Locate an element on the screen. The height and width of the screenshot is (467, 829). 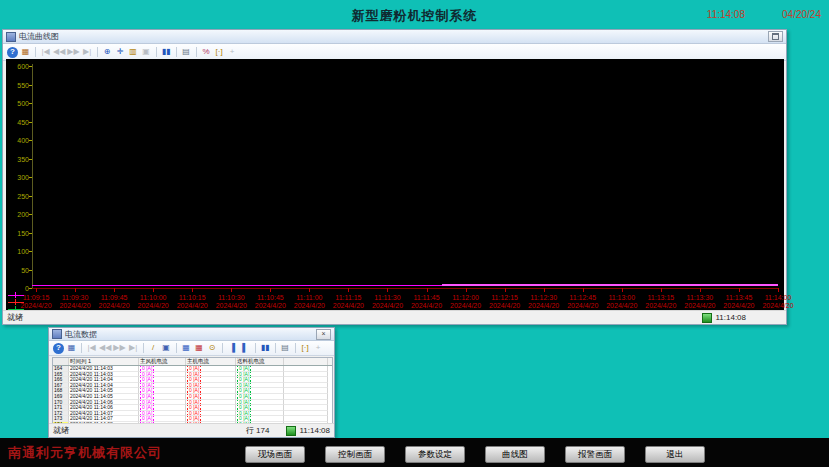
nav-button-bar: 现场画面控制画面参数设定曲线图报警画面退出 is located at coordinates (475, 454).